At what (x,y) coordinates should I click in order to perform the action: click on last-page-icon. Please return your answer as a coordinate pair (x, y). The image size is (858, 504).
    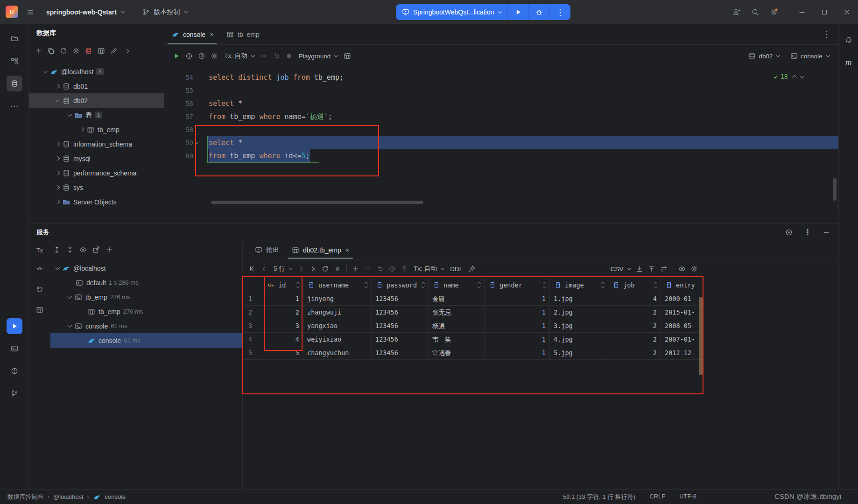
    Looking at the image, I should click on (313, 269).